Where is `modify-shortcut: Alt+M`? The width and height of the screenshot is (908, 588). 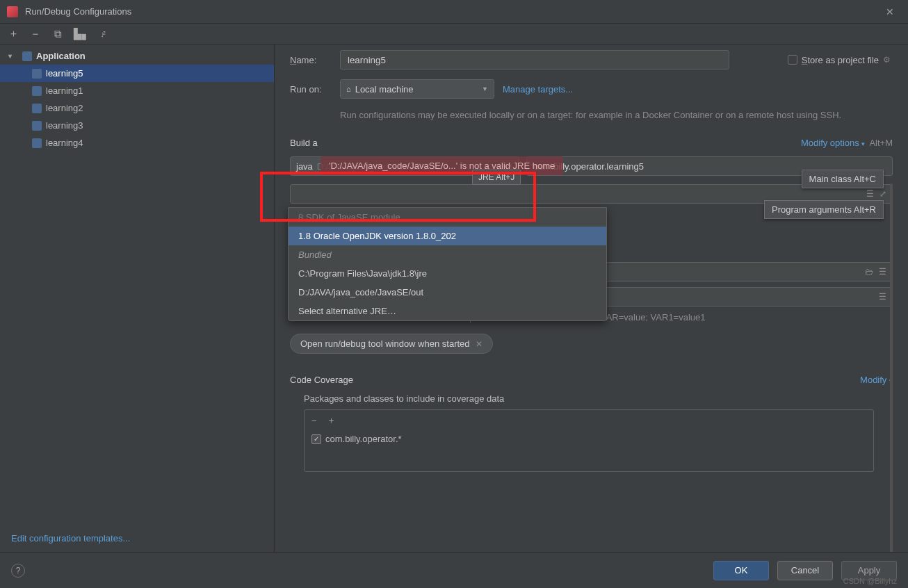
modify-shortcut: Alt+M is located at coordinates (881, 143).